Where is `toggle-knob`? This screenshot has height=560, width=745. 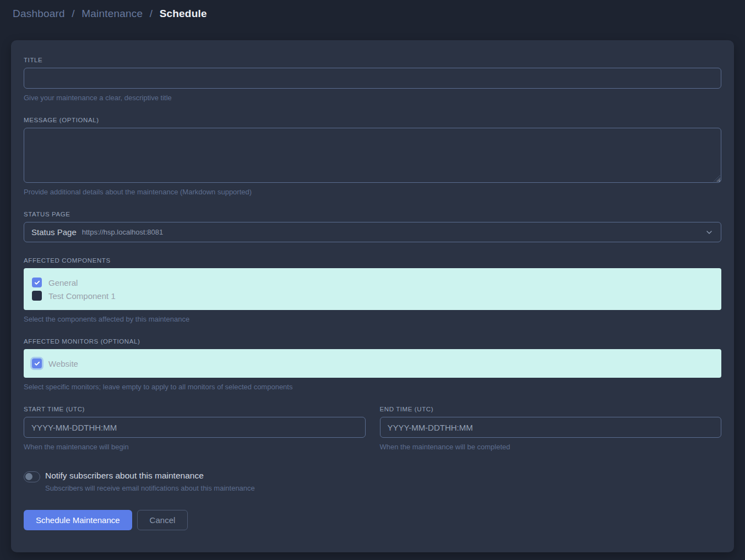 toggle-knob is located at coordinates (29, 477).